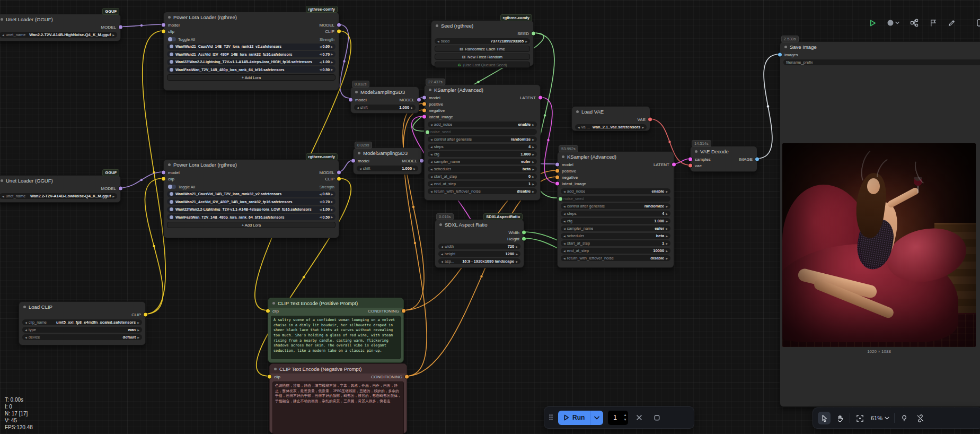  I want to click on output-dot-IMAGE, so click(757, 159).